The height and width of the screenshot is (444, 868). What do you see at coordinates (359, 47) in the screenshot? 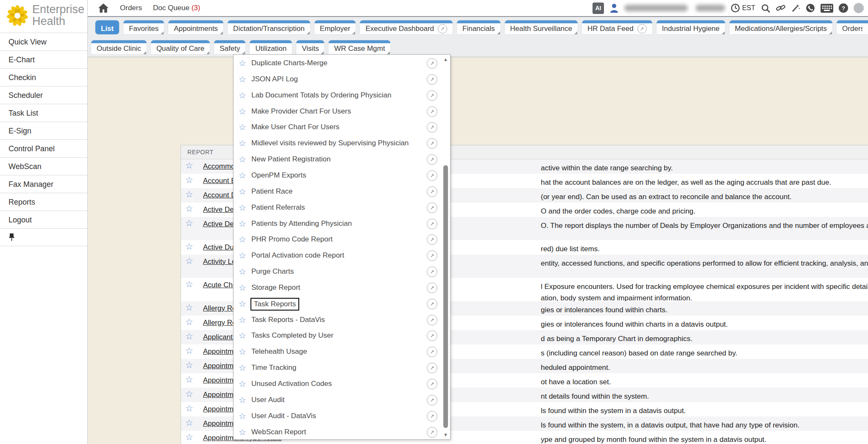
I see `tab-wr-case-mgmt: WR Case Mgmt` at bounding box center [359, 47].